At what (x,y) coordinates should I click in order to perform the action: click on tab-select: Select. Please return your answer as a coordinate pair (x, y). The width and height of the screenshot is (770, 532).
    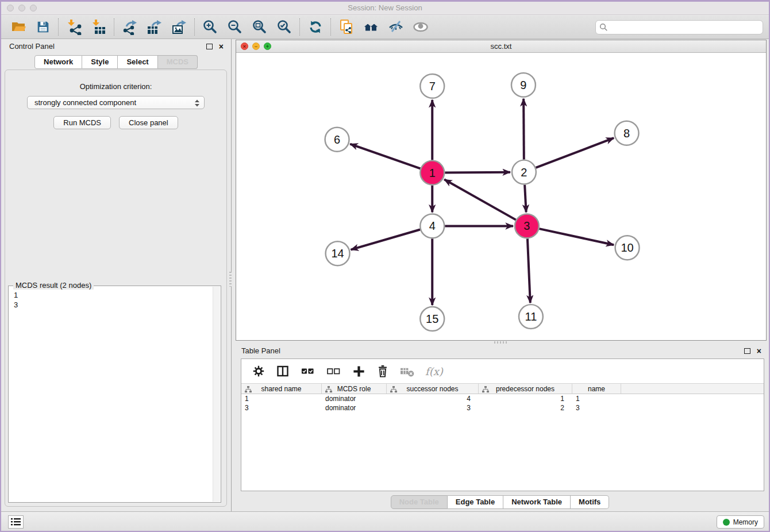
    Looking at the image, I should click on (138, 62).